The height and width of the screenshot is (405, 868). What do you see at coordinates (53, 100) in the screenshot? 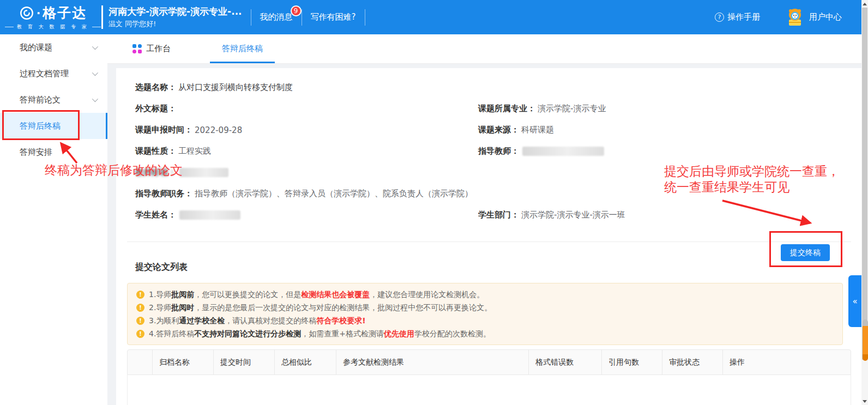
I see `sidebar-item-2: 答辩前论文` at bounding box center [53, 100].